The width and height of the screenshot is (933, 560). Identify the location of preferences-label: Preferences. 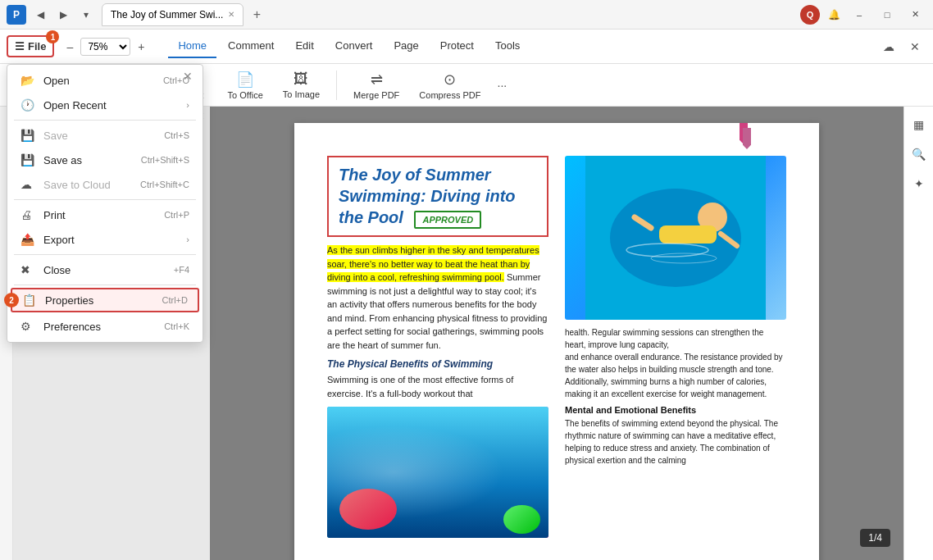
(72, 326).